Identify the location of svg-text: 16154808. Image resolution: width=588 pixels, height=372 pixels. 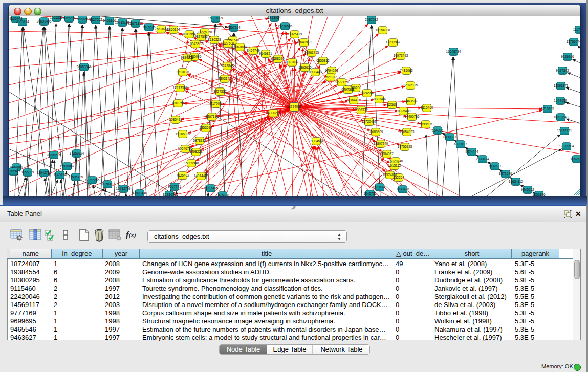
(383, 30).